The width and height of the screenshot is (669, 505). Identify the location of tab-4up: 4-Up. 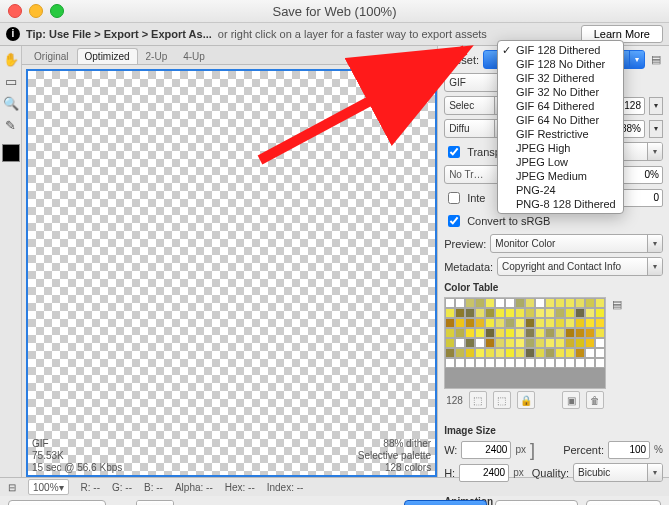
(194, 56).